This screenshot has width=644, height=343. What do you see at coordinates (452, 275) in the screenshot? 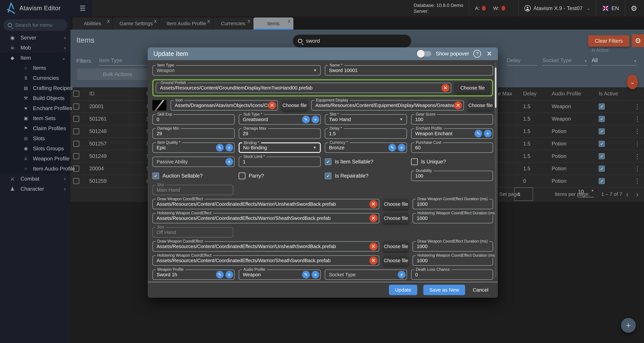
I see `death-loss-chance-field: Death Loss Chance 0` at bounding box center [452, 275].